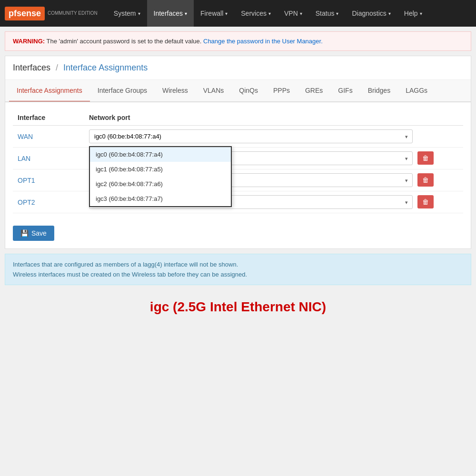 This screenshot has width=476, height=476. What do you see at coordinates (72, 13) in the screenshot?
I see `brand-edition: COMMUNITY EDITION` at bounding box center [72, 13].